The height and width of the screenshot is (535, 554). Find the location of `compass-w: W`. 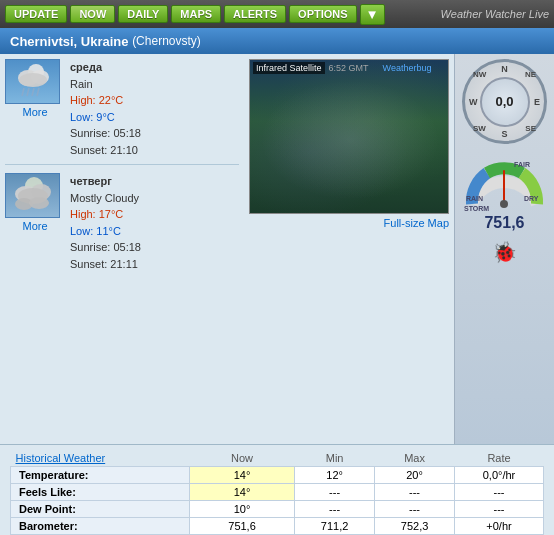

compass-w: W is located at coordinates (474, 102).